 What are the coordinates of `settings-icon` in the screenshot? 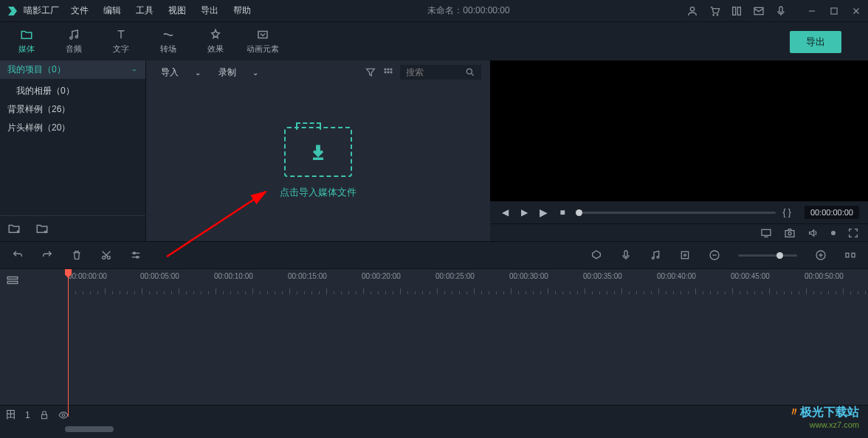 It's located at (136, 255).